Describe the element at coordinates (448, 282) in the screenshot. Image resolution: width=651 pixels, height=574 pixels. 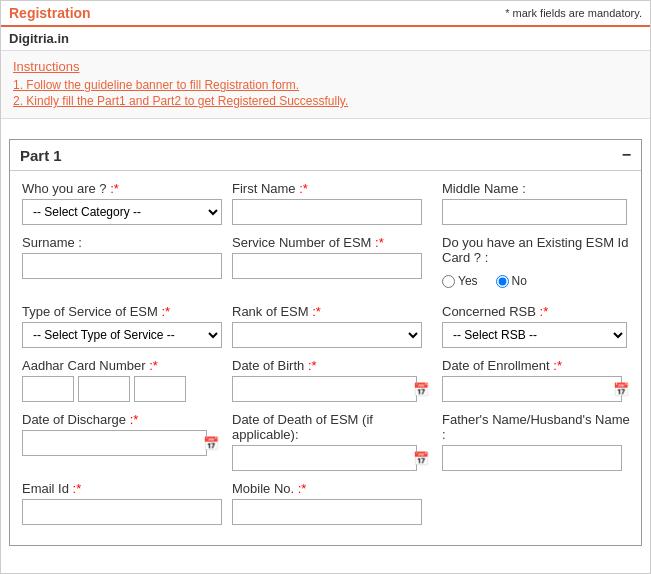
I see `esm-yes-radio` at that location.